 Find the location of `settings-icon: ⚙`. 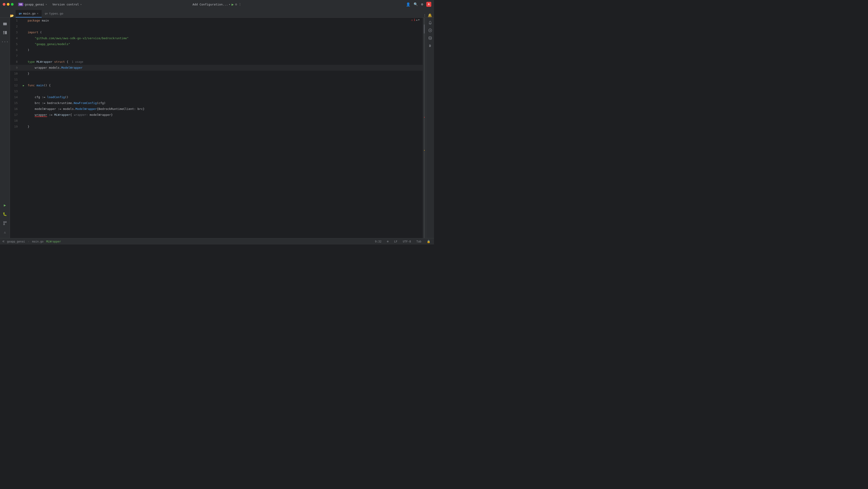

settings-icon: ⚙ is located at coordinates (422, 4).